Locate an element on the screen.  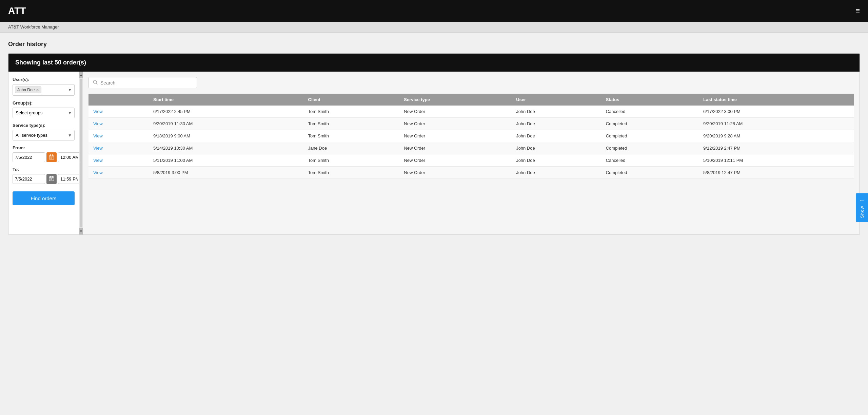
calendar-icon-to is located at coordinates (52, 178).